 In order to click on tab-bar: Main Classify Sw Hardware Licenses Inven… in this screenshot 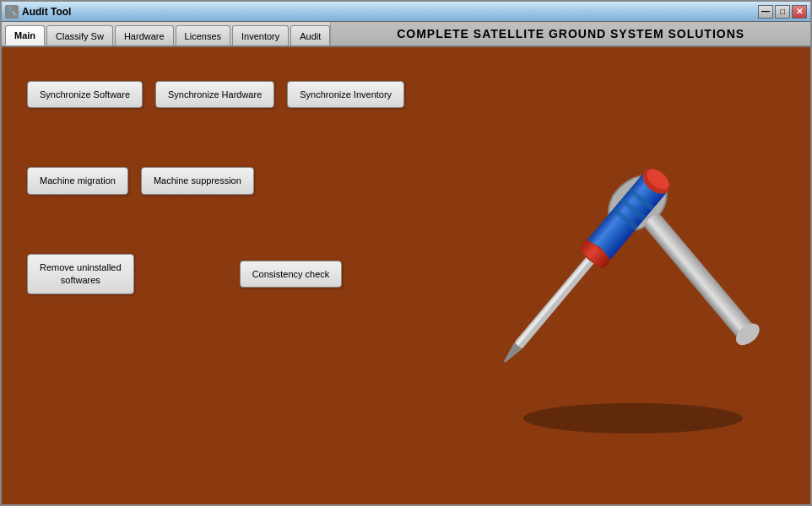, I will do `click(165, 34)`.